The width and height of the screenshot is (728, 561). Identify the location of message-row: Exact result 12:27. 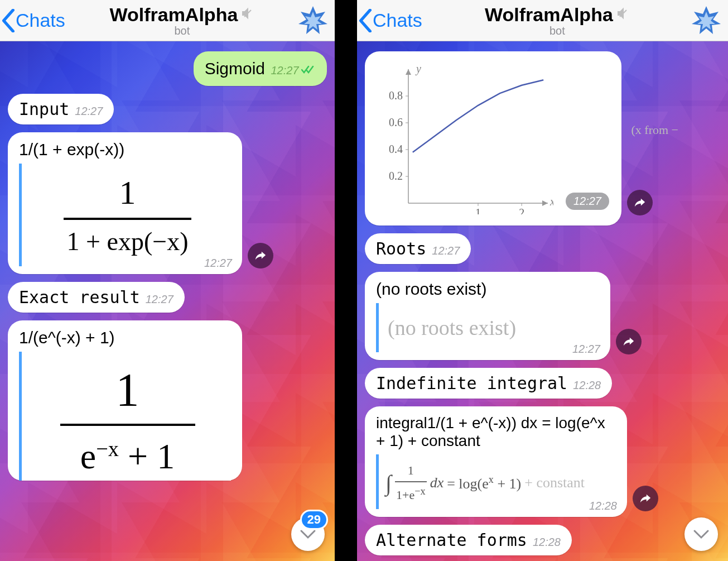
(167, 297).